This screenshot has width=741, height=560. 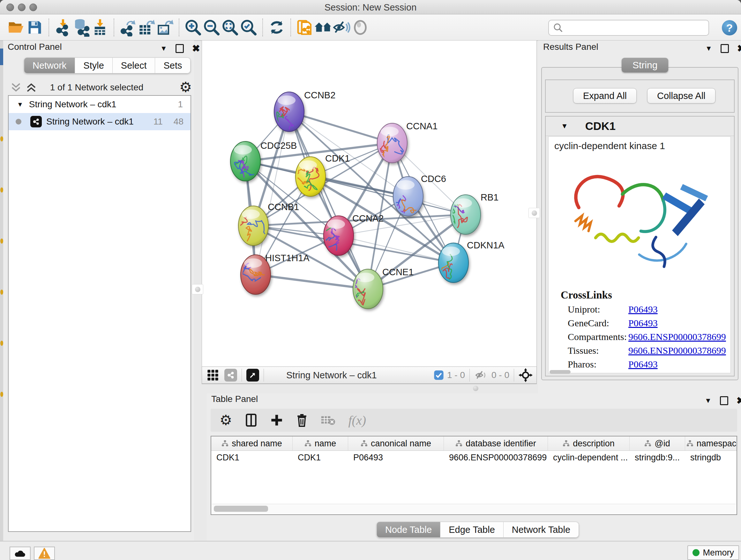 What do you see at coordinates (713, 553) in the screenshot?
I see `memory-button: Memory` at bounding box center [713, 553].